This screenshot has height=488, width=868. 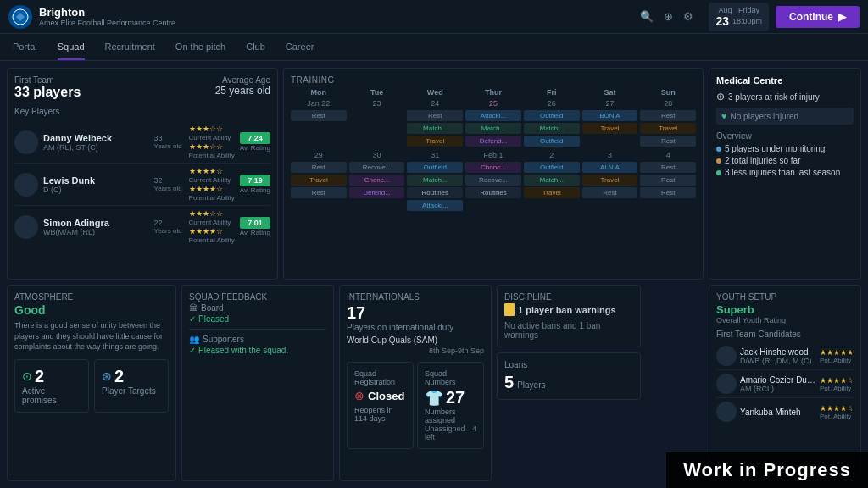 I want to click on player-name: Danny Welbeck, so click(x=97, y=138).